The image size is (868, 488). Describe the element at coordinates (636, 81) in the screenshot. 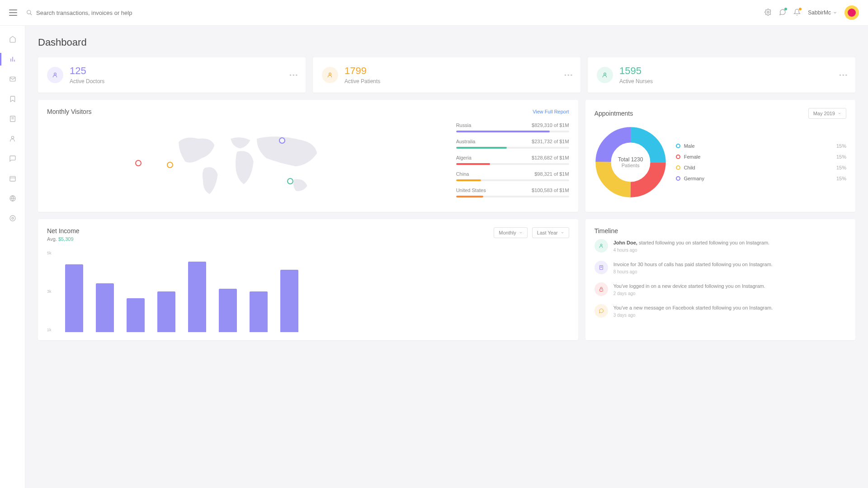

I see `stat-nurses-label: Active Nurses` at that location.